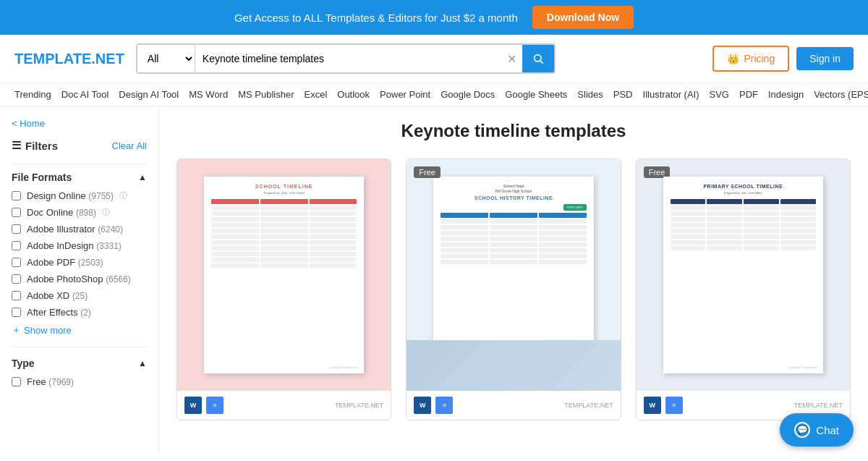  What do you see at coordinates (75, 229) in the screenshot?
I see `filter-adobe-illustrator-label: Adobe Illustrator (6240)` at bounding box center [75, 229].